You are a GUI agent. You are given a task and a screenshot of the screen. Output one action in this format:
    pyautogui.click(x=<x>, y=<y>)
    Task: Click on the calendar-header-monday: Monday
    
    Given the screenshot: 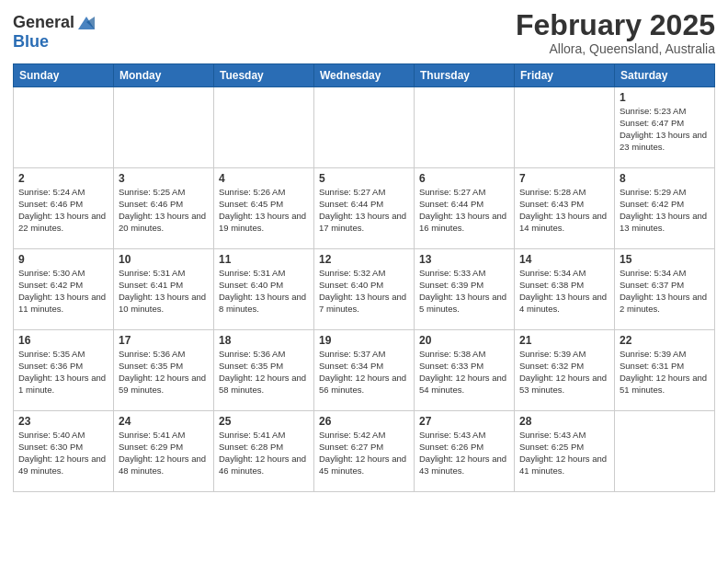 What is the action you would take?
    pyautogui.click(x=164, y=75)
    